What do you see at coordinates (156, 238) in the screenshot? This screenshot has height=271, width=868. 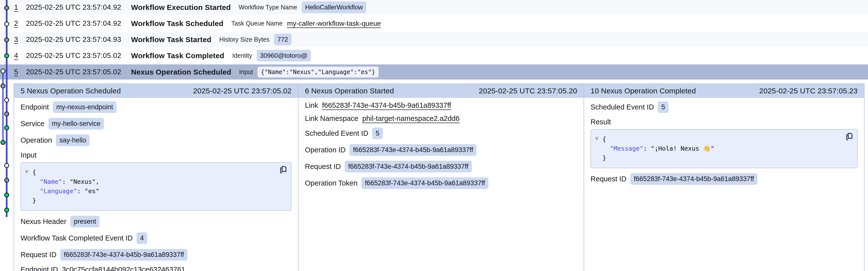 I see `detail-field-row: Workflow Task Completed Event ID 4` at bounding box center [156, 238].